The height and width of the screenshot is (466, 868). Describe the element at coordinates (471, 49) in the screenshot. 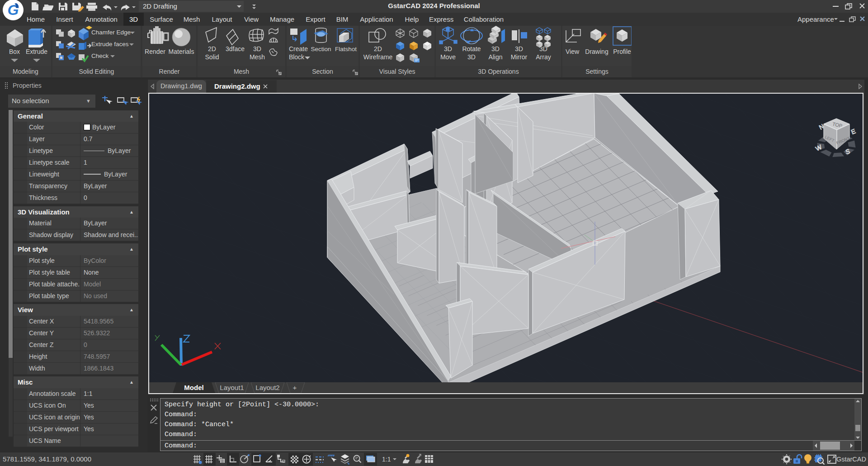

I see `svg-text: Rotate` at that location.